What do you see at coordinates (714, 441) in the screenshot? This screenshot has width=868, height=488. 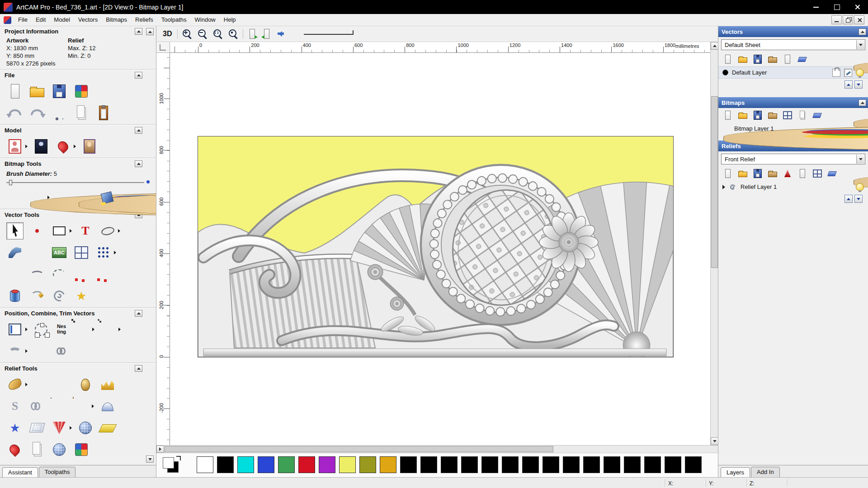 I see `scroll-down-button` at bounding box center [714, 441].